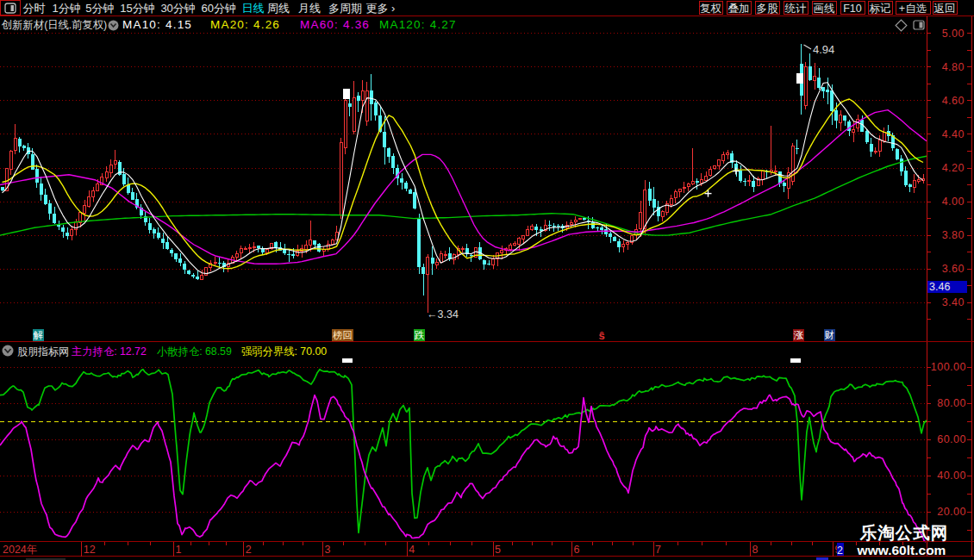  I want to click on svg-text: ←3.34, so click(443, 314).